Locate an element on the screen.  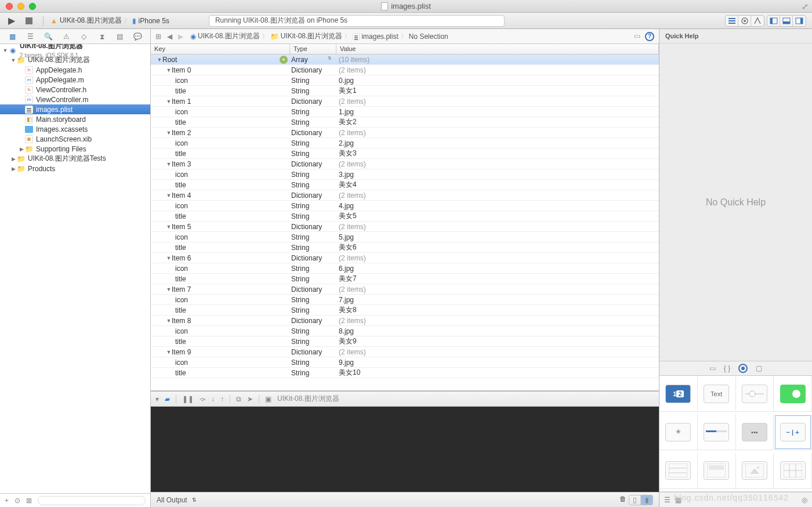
supporting-files-row: ▶📁Supporting Files is located at coordinates (75, 149).